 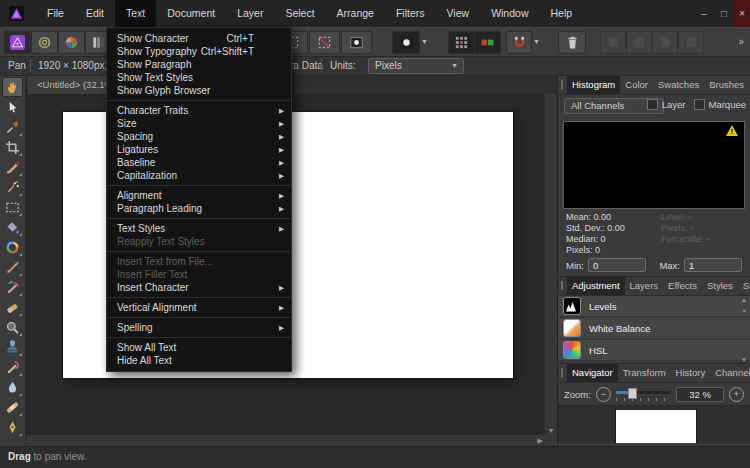 What do you see at coordinates (12, 427) in the screenshot?
I see `pen-tool` at bounding box center [12, 427].